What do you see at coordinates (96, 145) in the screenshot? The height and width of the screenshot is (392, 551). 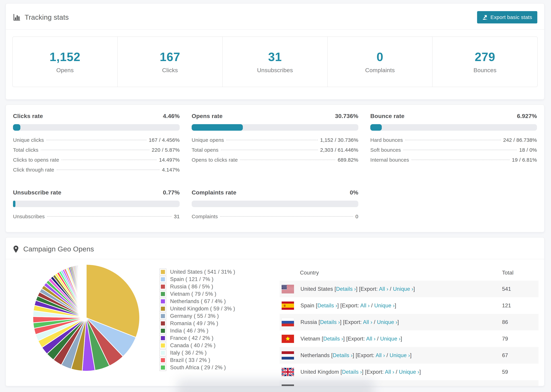 I see `rate-panel-clicks-rate: Clicks rate4.46%Unique clicks167 / 4.456…` at bounding box center [96, 145].